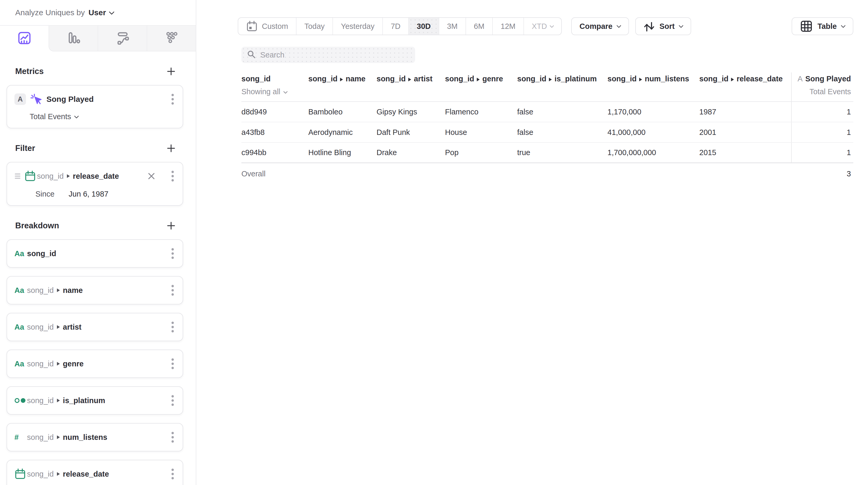  What do you see at coordinates (95, 437) in the screenshot?
I see `breakdown-item-num-listens: # song_id num_listens` at bounding box center [95, 437].